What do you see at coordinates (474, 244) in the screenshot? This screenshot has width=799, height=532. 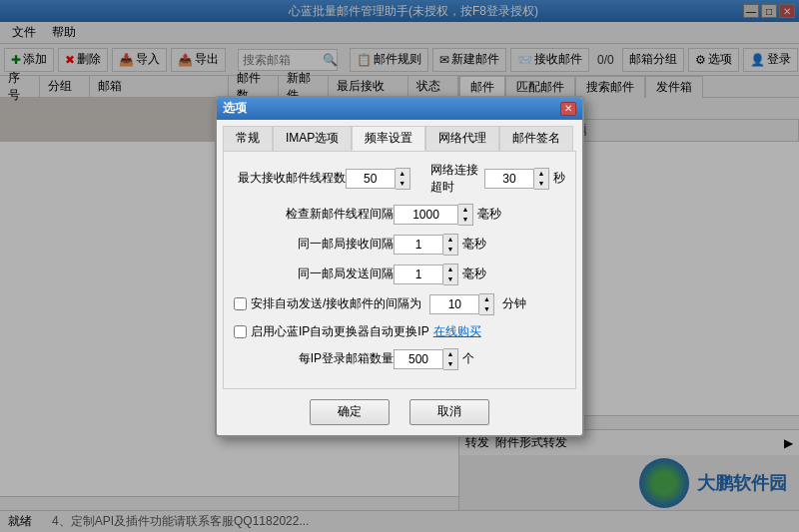 I see `same-local-recv-unit: 毫秒` at bounding box center [474, 244].